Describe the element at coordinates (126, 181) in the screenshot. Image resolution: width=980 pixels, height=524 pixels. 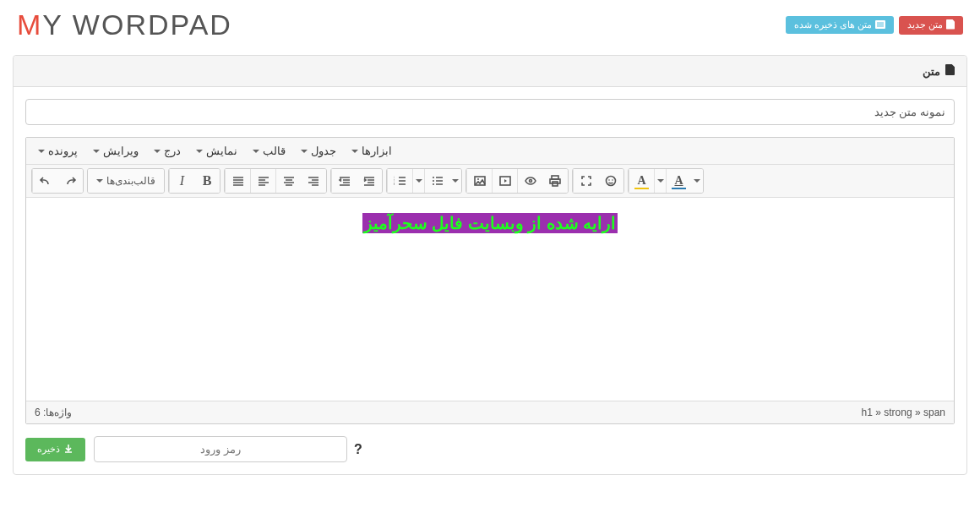
I see `group-formats: قالب‌بندی‌ها` at that location.